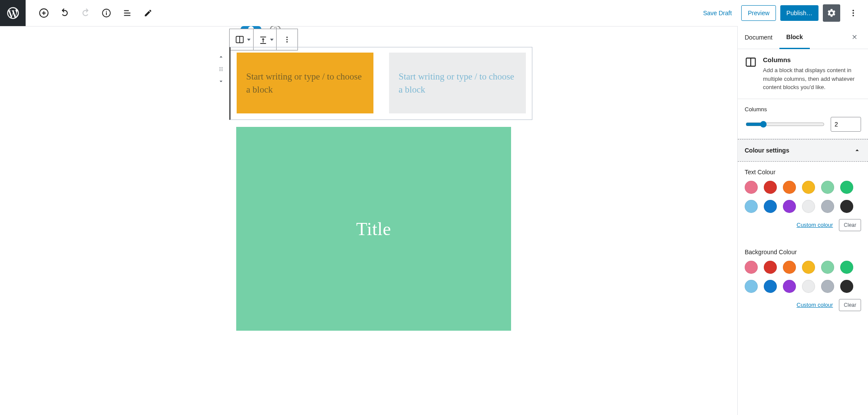 The width and height of the screenshot is (868, 415). I want to click on pencil-icon, so click(148, 13).